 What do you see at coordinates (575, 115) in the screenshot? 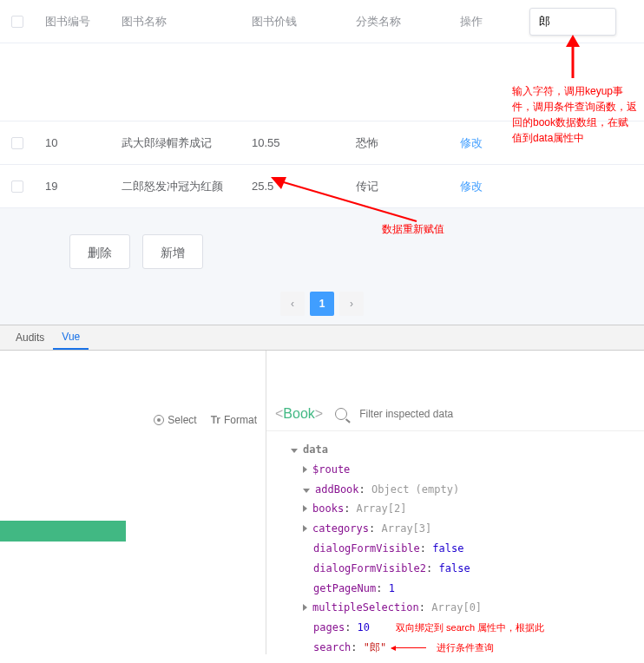
I see `search-annotation: 输入字符，调用keyup事件，调用条件查询函数，返回的book数据数组，在赋值到…` at bounding box center [575, 115].